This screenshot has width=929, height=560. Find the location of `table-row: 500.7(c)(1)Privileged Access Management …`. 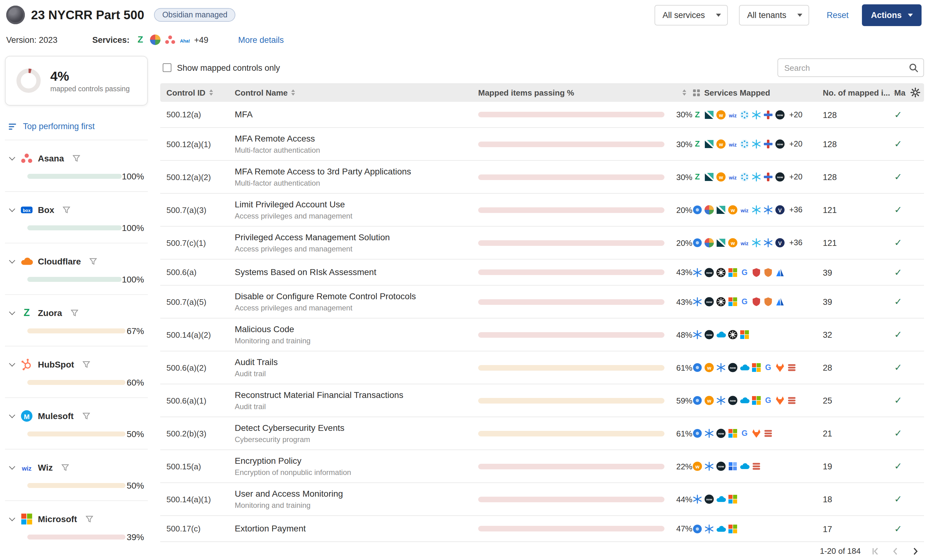

table-row: 500.7(c)(1)Privileged Access Management … is located at coordinates (542, 243).